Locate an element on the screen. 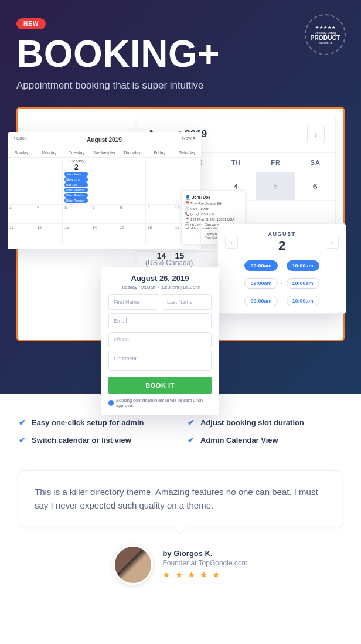 This screenshot has height=644, width=361. last-name-input: Last Name is located at coordinates (186, 302).